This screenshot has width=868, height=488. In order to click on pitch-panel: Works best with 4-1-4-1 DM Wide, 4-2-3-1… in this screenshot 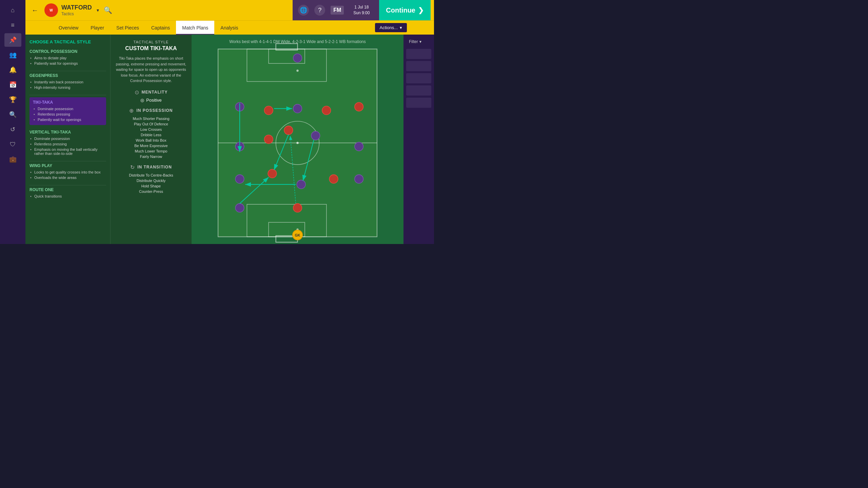, I will do `click(298, 139)`.